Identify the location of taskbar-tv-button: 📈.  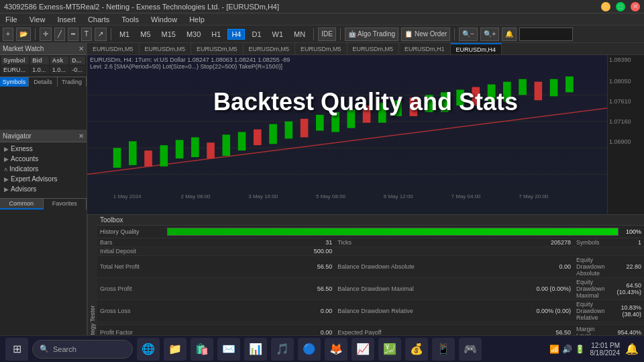
(363, 349).